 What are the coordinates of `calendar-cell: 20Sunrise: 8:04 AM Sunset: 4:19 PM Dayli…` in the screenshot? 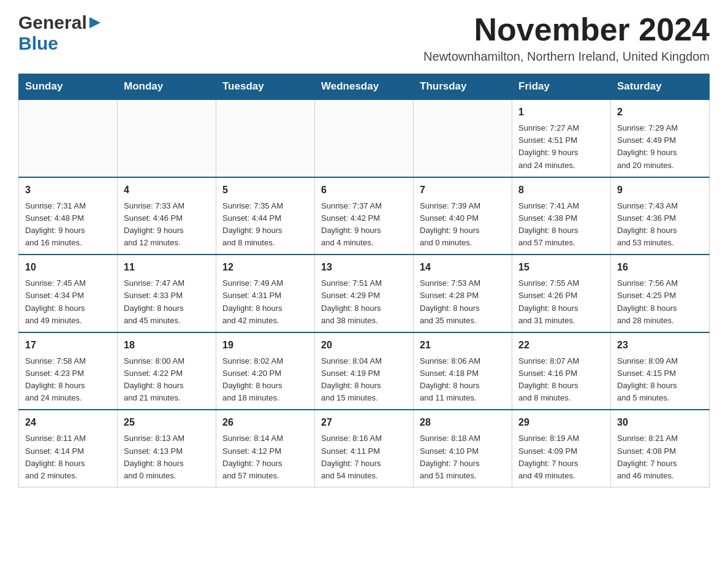 It's located at (364, 372).